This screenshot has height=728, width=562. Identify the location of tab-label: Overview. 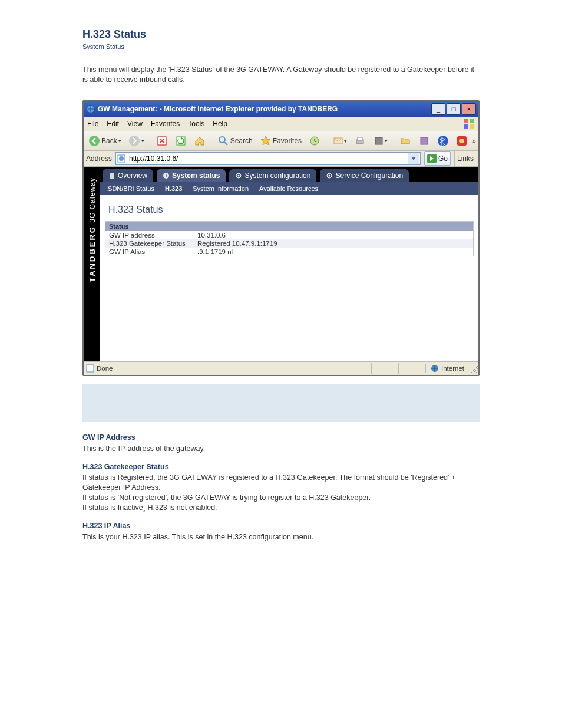
(133, 176).